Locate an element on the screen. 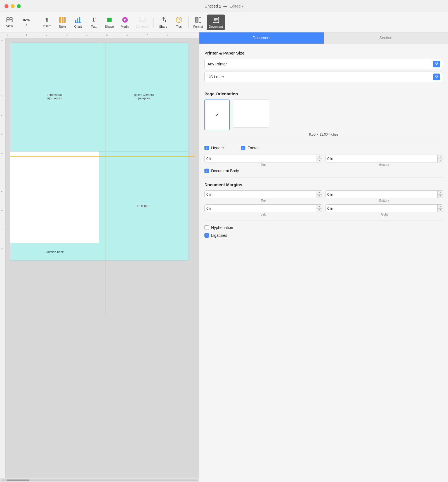 The image size is (448, 482). margin-left-stepper: ▲ ▼ is located at coordinates (263, 208).